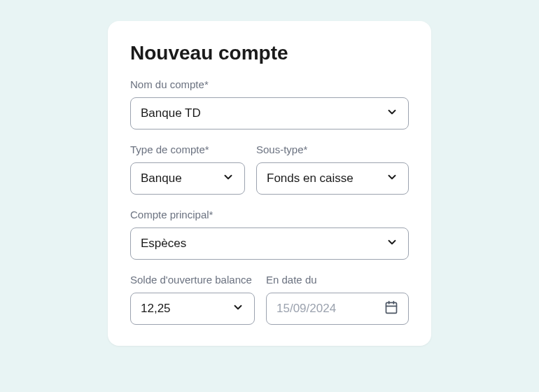  What do you see at coordinates (307, 309) in the screenshot?
I see `value-as-of-date: 15/09/2024` at bounding box center [307, 309].